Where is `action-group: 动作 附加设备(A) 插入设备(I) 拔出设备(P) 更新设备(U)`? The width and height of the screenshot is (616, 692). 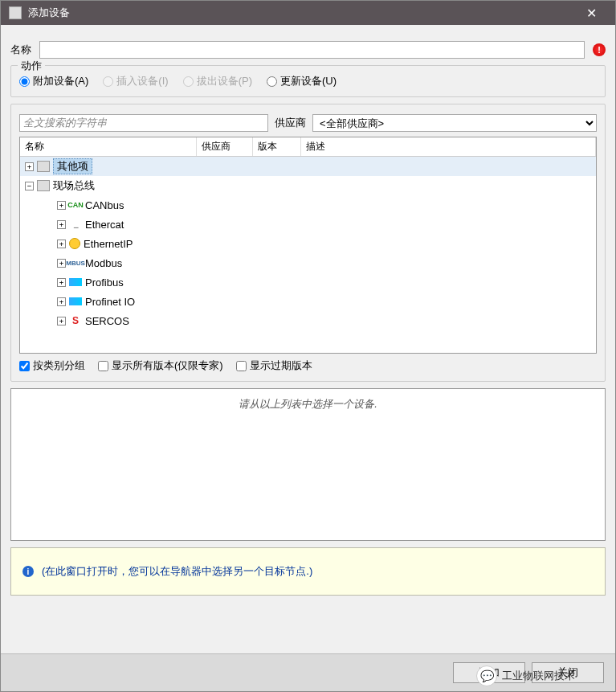
action-group: 动作 附加设备(A) 插入设备(I) 拔出设备(P) 更新设备(U) is located at coordinates (308, 81).